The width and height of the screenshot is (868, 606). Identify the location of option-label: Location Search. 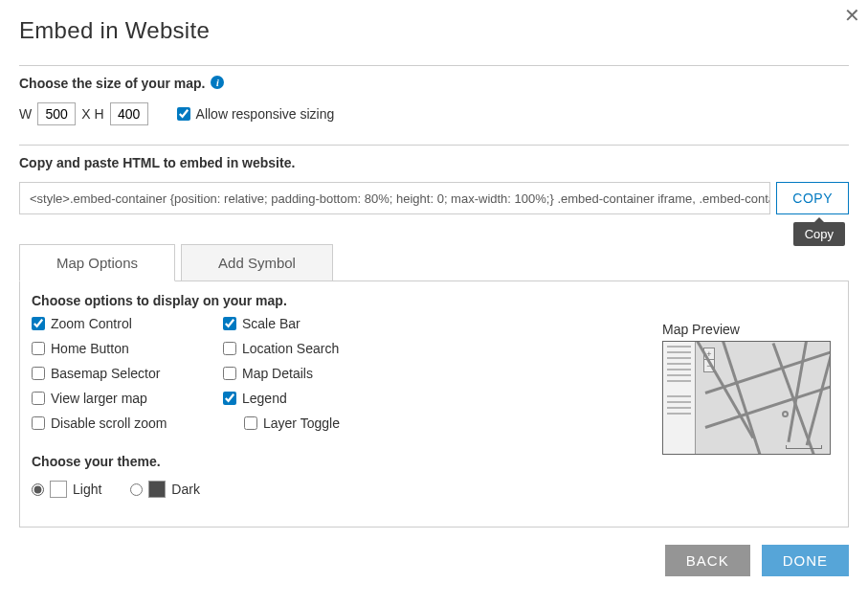
(291, 348).